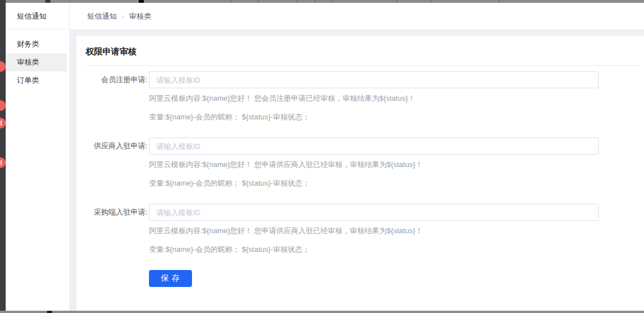 The height and width of the screenshot is (313, 644). Describe the element at coordinates (360, 230) in the screenshot. I see `form-row-purchaser-entry: 采购端入驻申请: 阿里云模板内容:${name}您好！ 您申请供应商入驻已经审核…` at that location.